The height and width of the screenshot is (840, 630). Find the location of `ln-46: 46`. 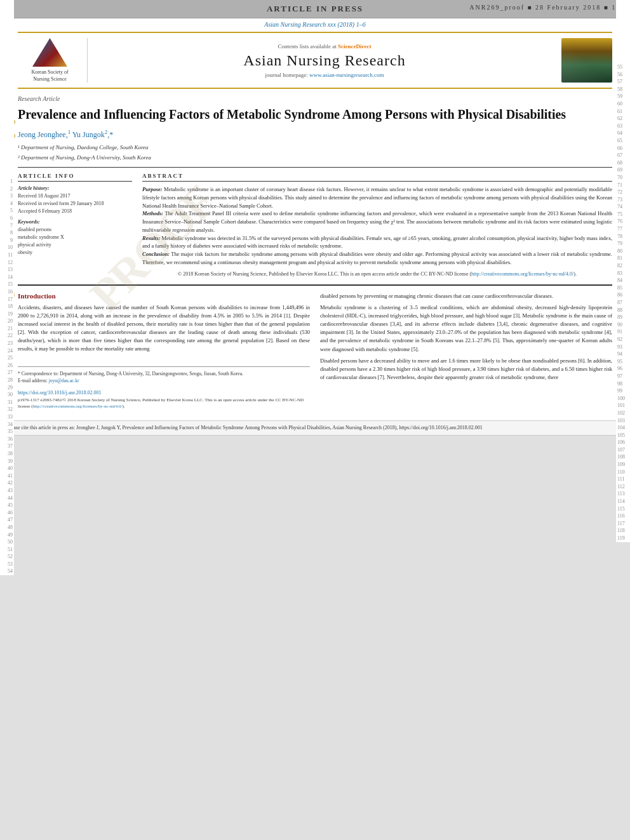

ln-46: 46 is located at coordinates (6, 513).